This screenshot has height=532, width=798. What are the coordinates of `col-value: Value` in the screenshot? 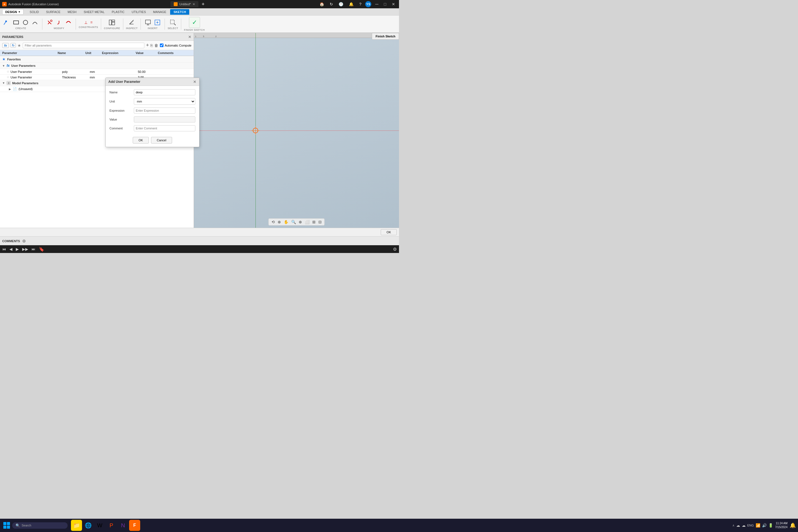 It's located at (147, 53).